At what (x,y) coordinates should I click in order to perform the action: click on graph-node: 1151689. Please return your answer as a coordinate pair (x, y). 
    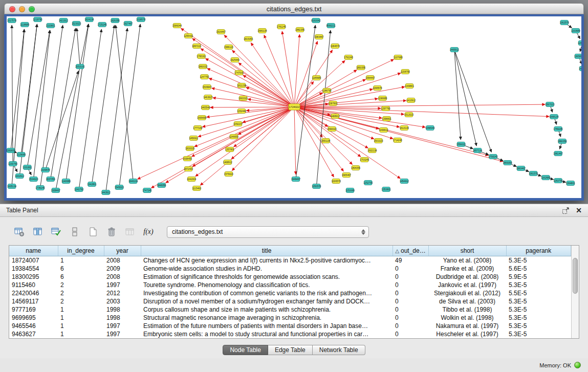
    Looking at the image, I should click on (350, 190).